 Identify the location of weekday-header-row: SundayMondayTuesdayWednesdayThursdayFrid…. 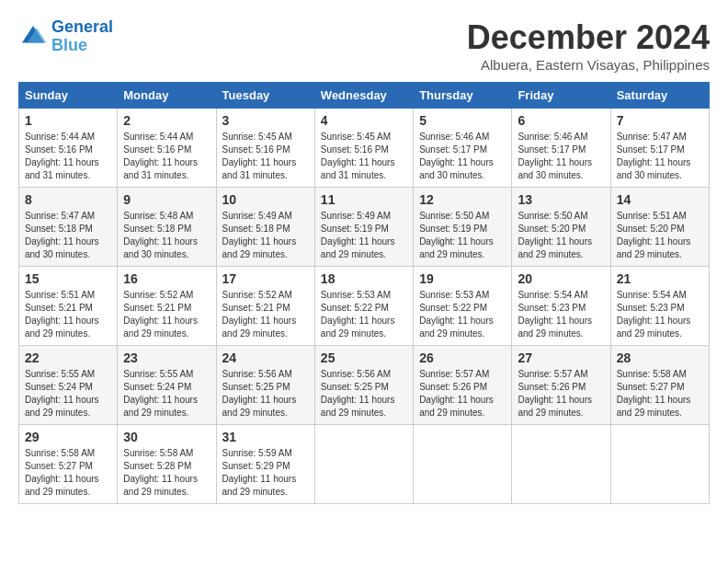
(364, 96).